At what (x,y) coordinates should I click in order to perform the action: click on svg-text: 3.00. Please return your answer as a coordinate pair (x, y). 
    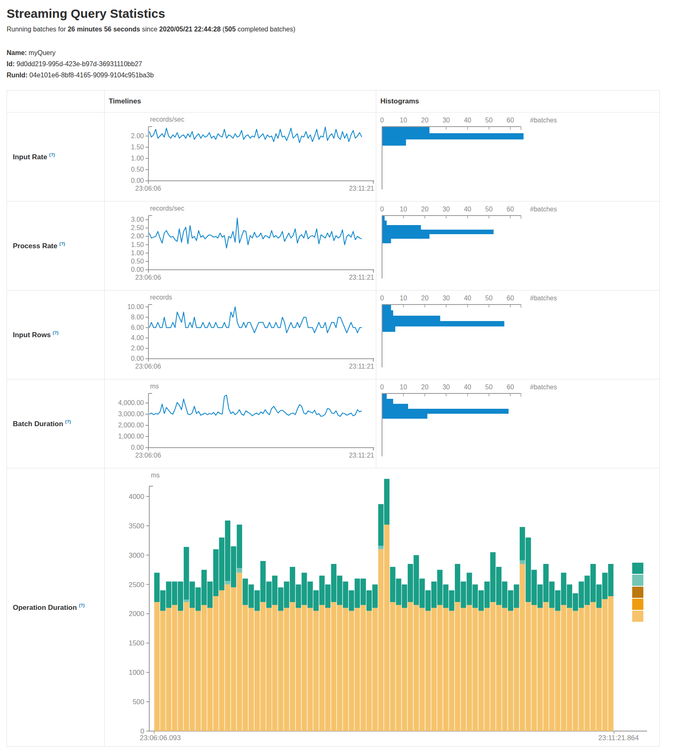
    Looking at the image, I should click on (137, 219).